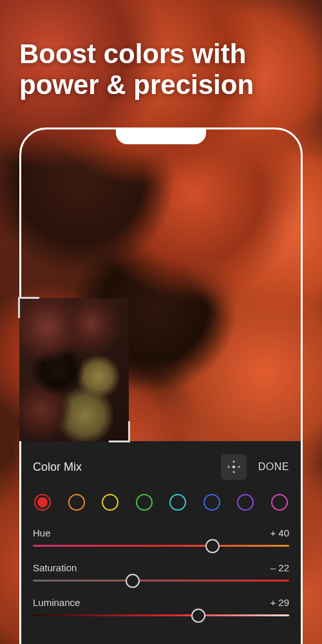 This screenshot has width=322, height=644. I want to click on swatch-red, so click(43, 502).